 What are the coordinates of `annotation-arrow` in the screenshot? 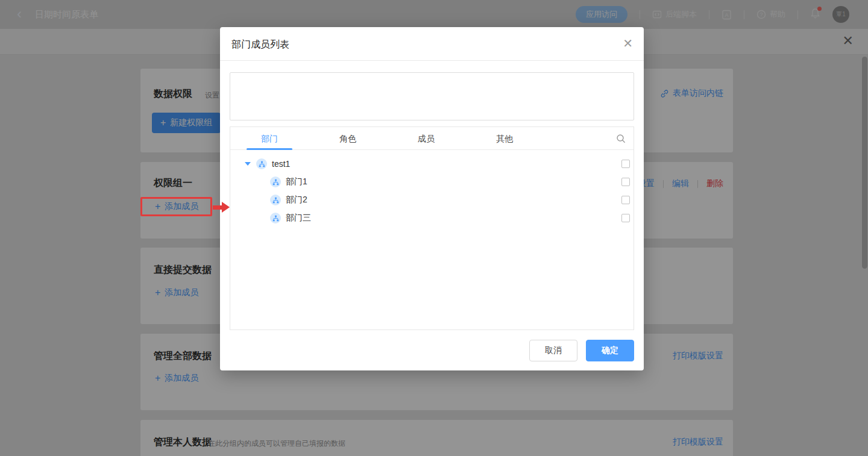 It's located at (217, 207).